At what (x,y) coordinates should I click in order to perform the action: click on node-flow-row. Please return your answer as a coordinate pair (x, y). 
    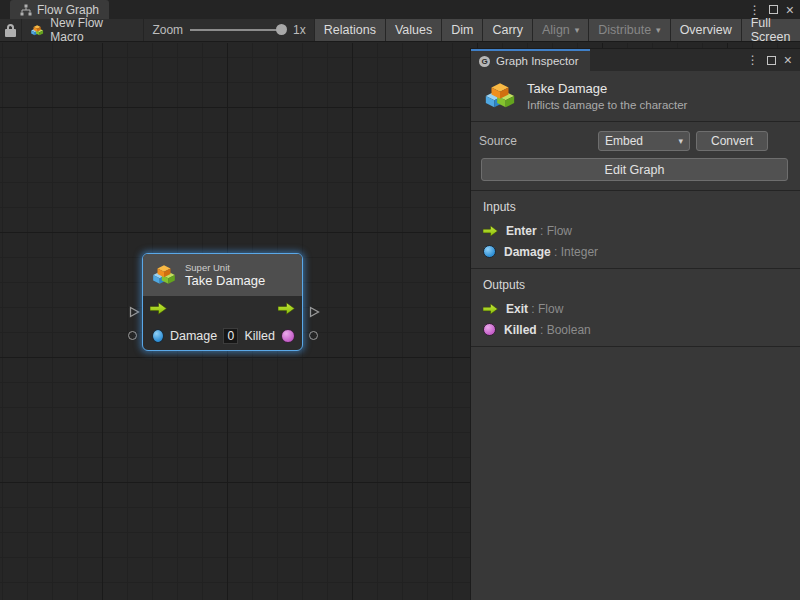
    Looking at the image, I should click on (222, 308).